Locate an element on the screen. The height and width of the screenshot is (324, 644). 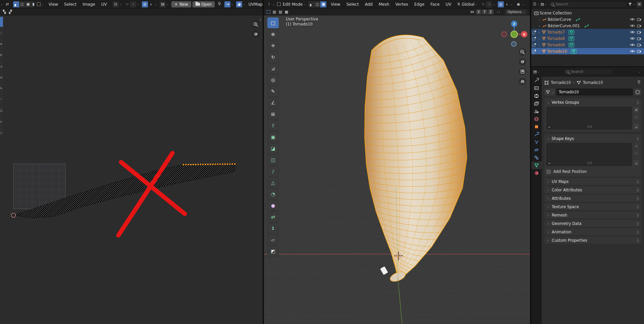
outliner-row-tornado9: › Tornado9 is located at coordinates (588, 45).